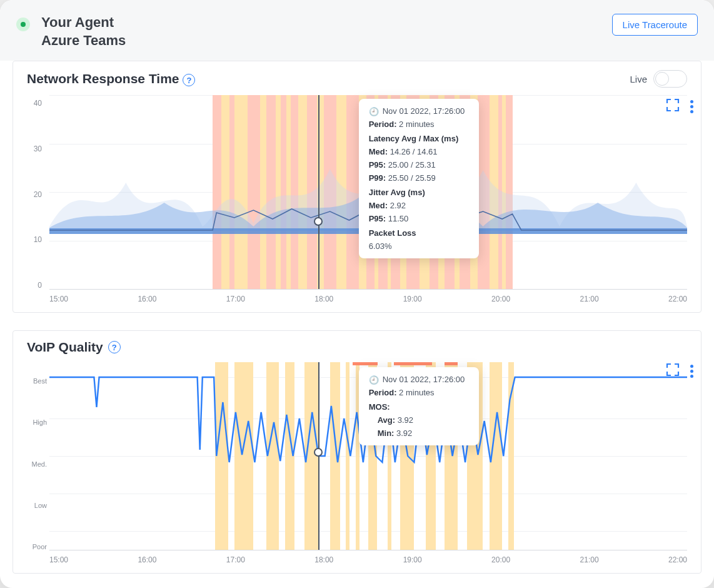 The width and height of the screenshot is (714, 588). What do you see at coordinates (357, 30) in the screenshot?
I see `header-bar: Your Agent Azure Teams Live Traceroute` at bounding box center [357, 30].